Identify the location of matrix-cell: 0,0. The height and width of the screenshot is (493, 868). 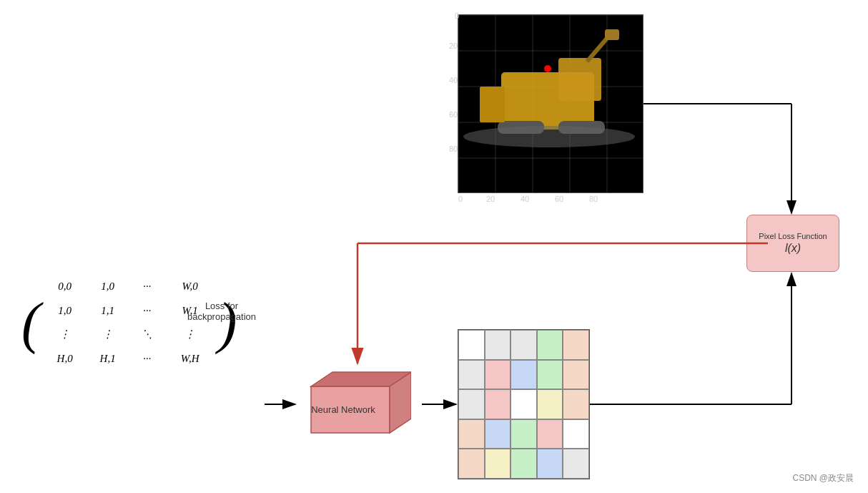
(65, 287).